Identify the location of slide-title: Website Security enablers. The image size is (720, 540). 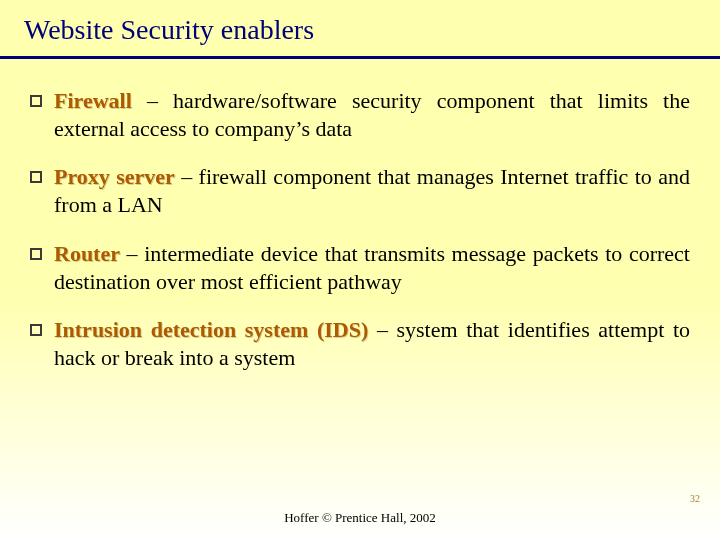
(372, 30).